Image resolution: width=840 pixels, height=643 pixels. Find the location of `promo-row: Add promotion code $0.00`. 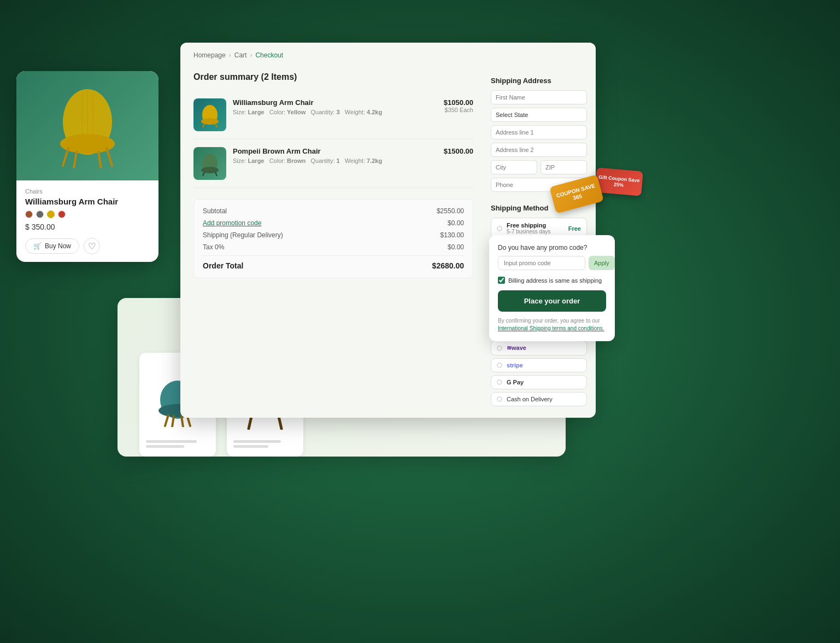

promo-row: Add promotion code $0.00 is located at coordinates (333, 223).